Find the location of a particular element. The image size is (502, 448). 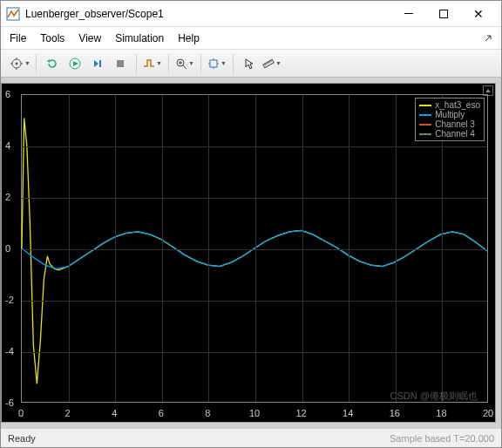

legend-item-3: Channel 3 is located at coordinates (455, 124).